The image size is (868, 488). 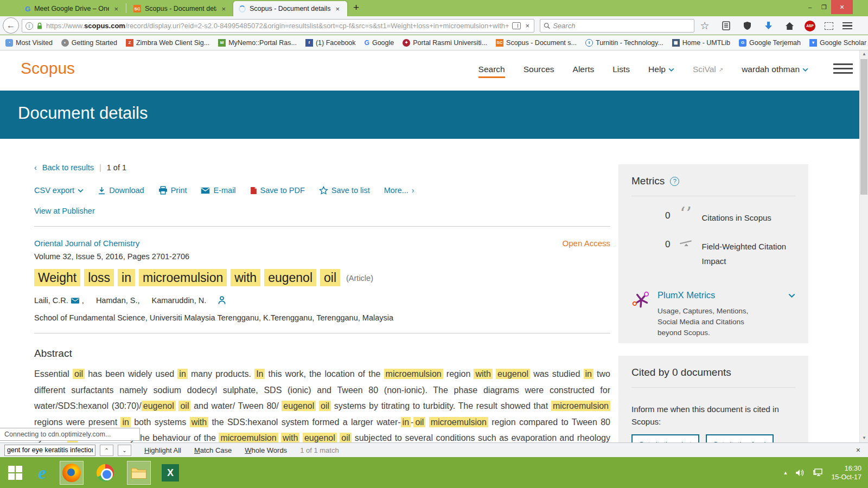 I want to click on plumx-title: PlumX Metrics, so click(x=686, y=295).